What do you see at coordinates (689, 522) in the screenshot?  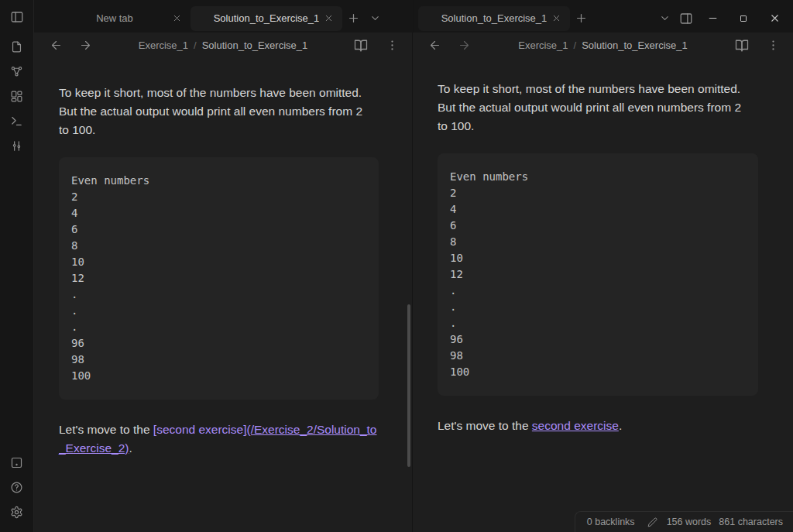 I see `word-count: 156 words` at bounding box center [689, 522].